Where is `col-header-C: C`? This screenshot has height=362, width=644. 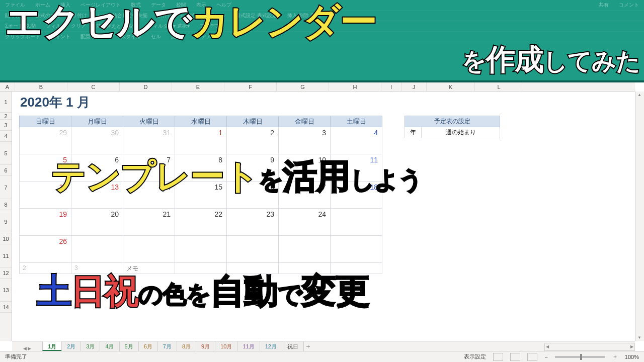 col-header-C: C is located at coordinates (94, 86).